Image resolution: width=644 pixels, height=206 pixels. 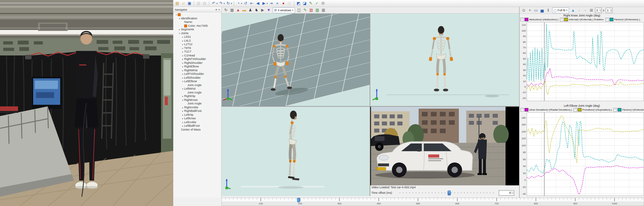 What do you see at coordinates (445, 60) in the screenshot?
I see `viewport-3d-front` at bounding box center [445, 60].